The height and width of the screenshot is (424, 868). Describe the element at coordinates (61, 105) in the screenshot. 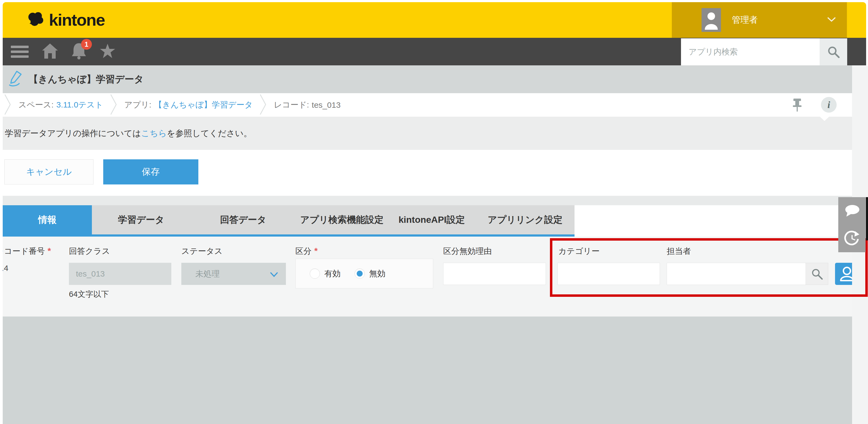

I see `breadcrumb-space: スペース: 3.11.0テスト` at that location.